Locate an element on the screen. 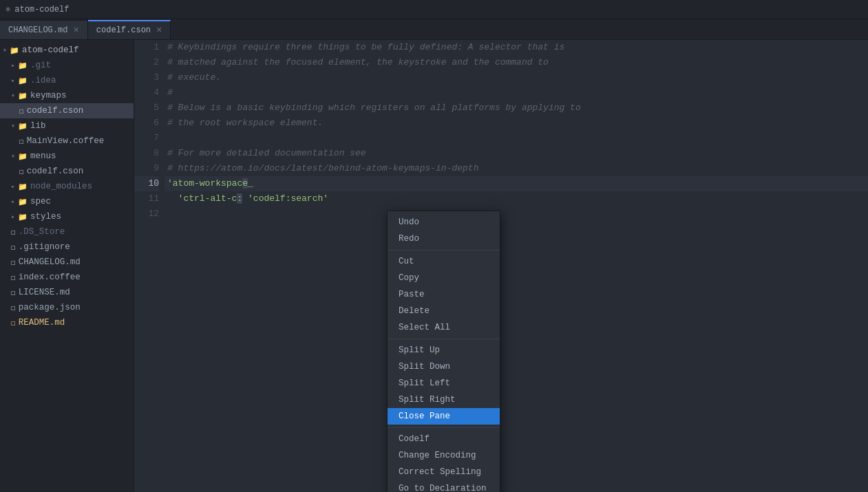 This screenshot has height=492, width=868. menu-item-go-to-declaration: Go to Declaration is located at coordinates (443, 486).